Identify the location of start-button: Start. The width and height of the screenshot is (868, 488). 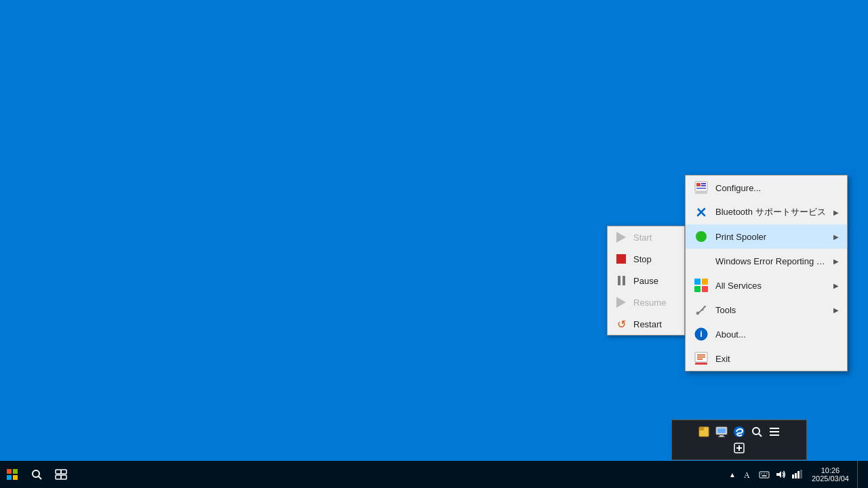
(646, 237).